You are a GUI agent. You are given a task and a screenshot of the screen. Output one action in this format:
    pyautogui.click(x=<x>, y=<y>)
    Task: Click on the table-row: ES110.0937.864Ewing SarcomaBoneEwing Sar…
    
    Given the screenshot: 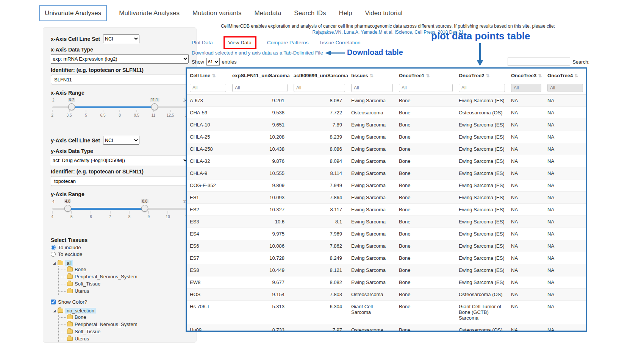 What is the action you would take?
    pyautogui.click(x=386, y=198)
    